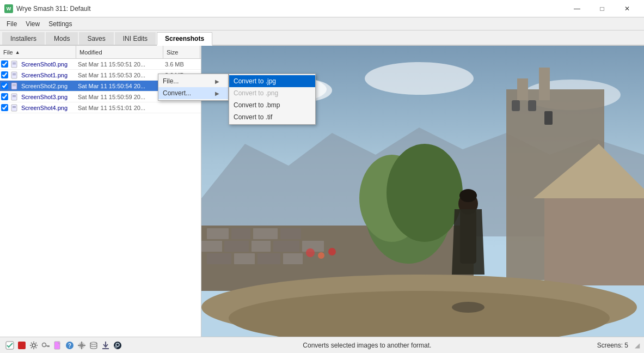 The image size is (644, 353). I want to click on convert-jpg-label: Convert to .jpg, so click(255, 81).